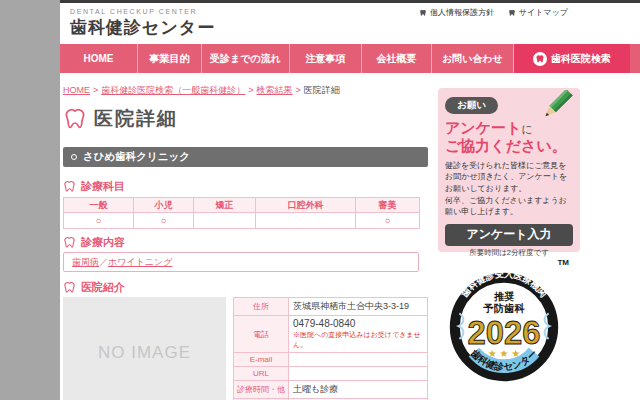 Image resolution: width=640 pixels, height=400 pixels. Describe the element at coordinates (350, 58) in the screenshot. I see `main-nav: HOME 事業目的 受診までの流れ 注意事項 会社概要 お問い合わせ 歯科医院検…` at that location.